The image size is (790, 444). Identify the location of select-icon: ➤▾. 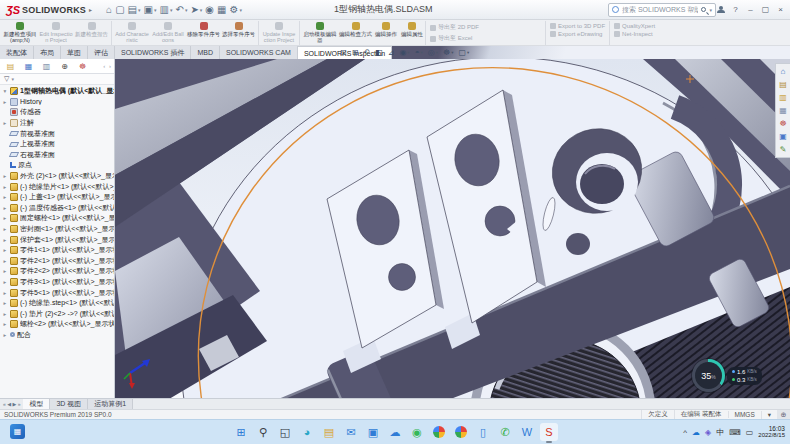
(196, 10).